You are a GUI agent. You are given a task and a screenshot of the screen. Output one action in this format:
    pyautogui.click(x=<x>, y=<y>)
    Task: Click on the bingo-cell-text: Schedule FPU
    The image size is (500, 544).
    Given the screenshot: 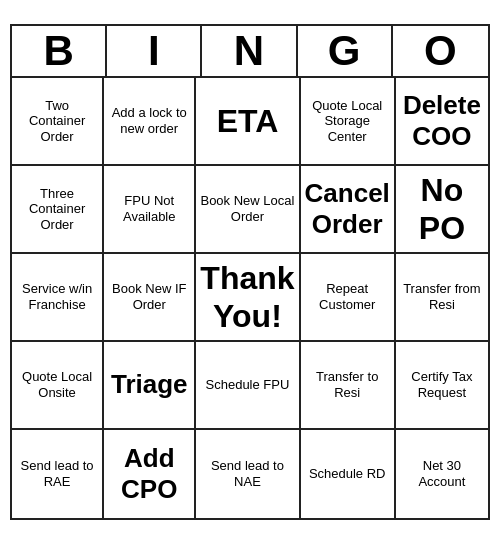 What is the action you would take?
    pyautogui.click(x=248, y=385)
    